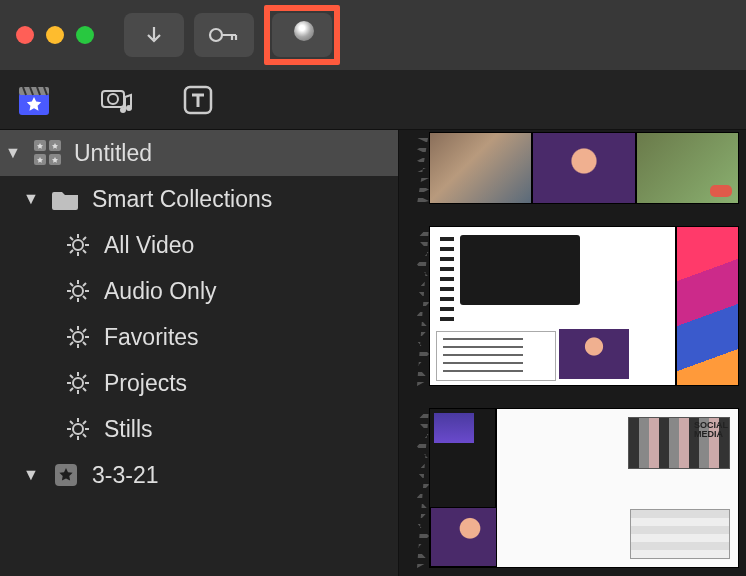  What do you see at coordinates (198, 100) in the screenshot?
I see `tab-titles-generators` at bounding box center [198, 100].